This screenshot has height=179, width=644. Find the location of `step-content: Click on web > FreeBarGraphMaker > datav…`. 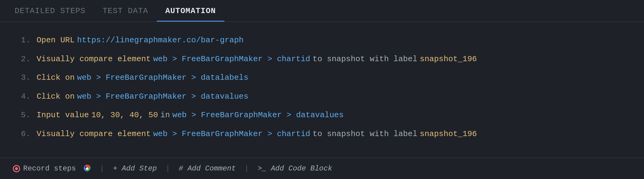

step-content: Click on web > FreeBarGraphMaker > datav… is located at coordinates (144, 97).